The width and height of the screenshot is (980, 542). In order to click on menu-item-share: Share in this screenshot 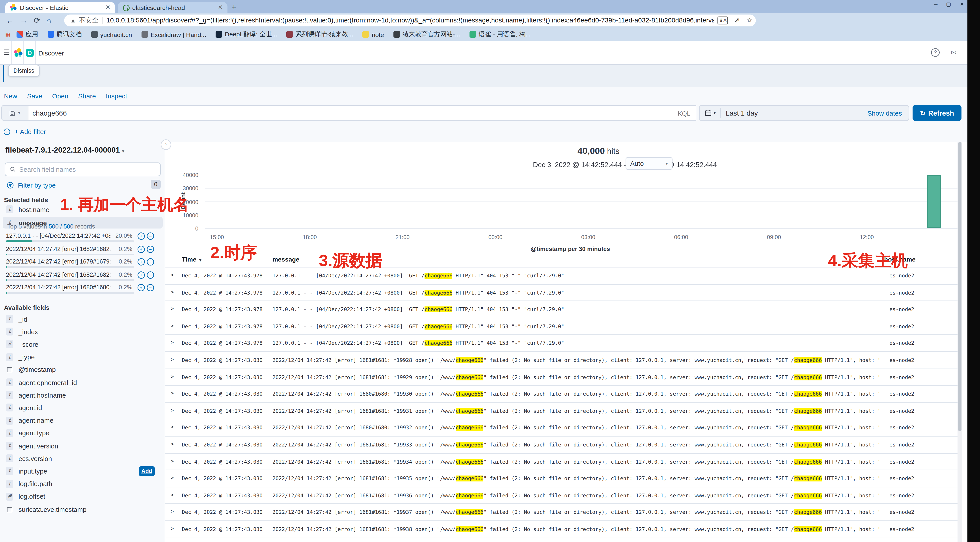, I will do `click(87, 96)`.